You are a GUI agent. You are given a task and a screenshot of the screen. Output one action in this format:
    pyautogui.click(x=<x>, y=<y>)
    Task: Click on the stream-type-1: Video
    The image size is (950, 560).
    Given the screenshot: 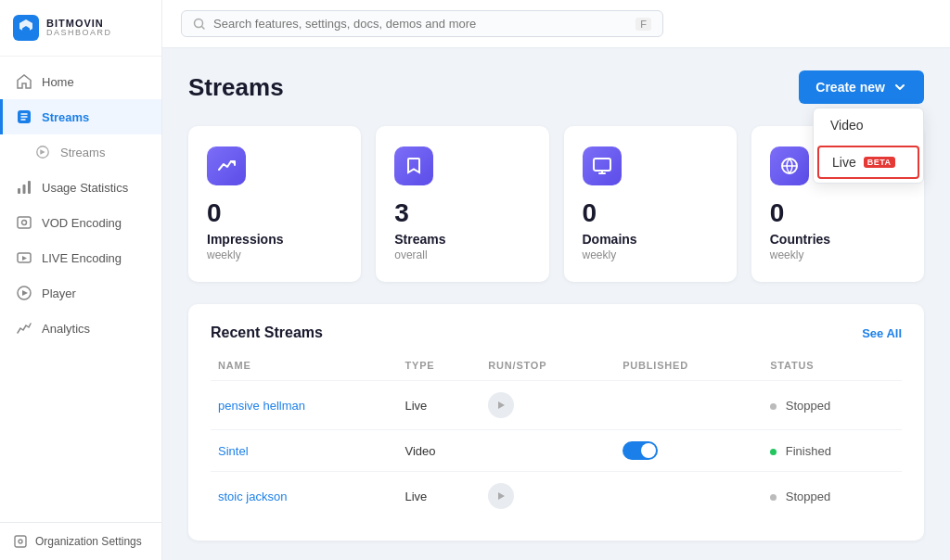 What is the action you would take?
    pyautogui.click(x=439, y=451)
    